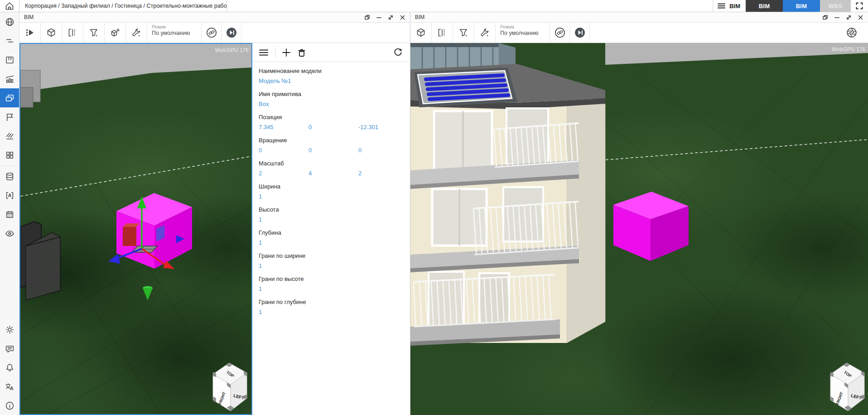  What do you see at coordinates (10, 329) in the screenshot?
I see `rail-item-theme` at bounding box center [10, 329].